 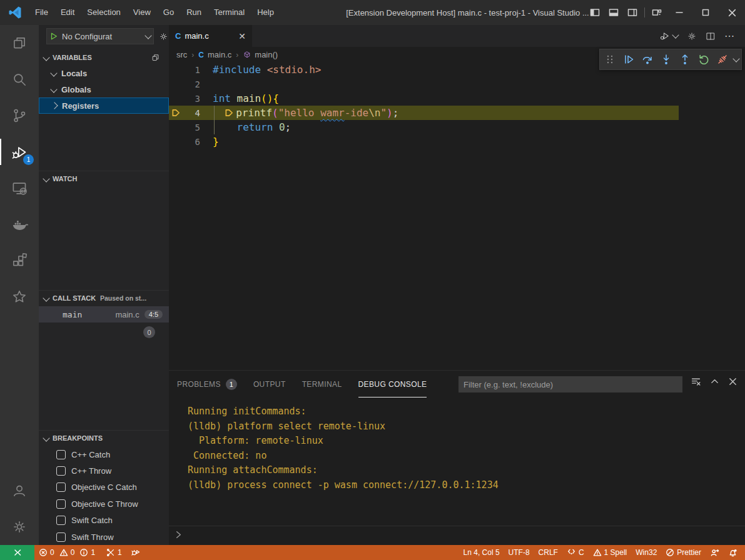 What do you see at coordinates (692, 36) in the screenshot?
I see `editor-settings-gear-icon` at bounding box center [692, 36].